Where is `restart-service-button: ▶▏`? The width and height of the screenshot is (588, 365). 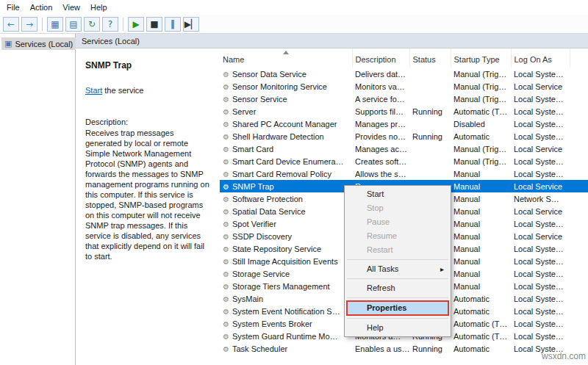
restart-service-button: ▶▏ is located at coordinates (191, 24).